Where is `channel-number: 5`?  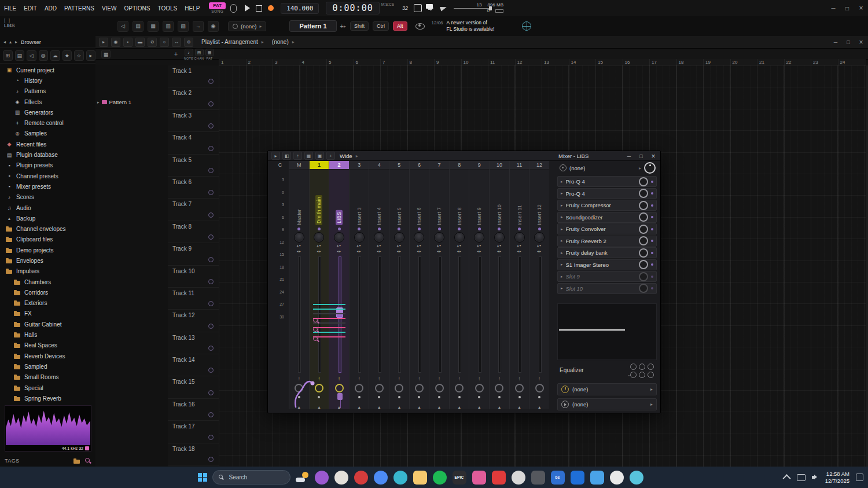 channel-number: 5 is located at coordinates (399, 166).